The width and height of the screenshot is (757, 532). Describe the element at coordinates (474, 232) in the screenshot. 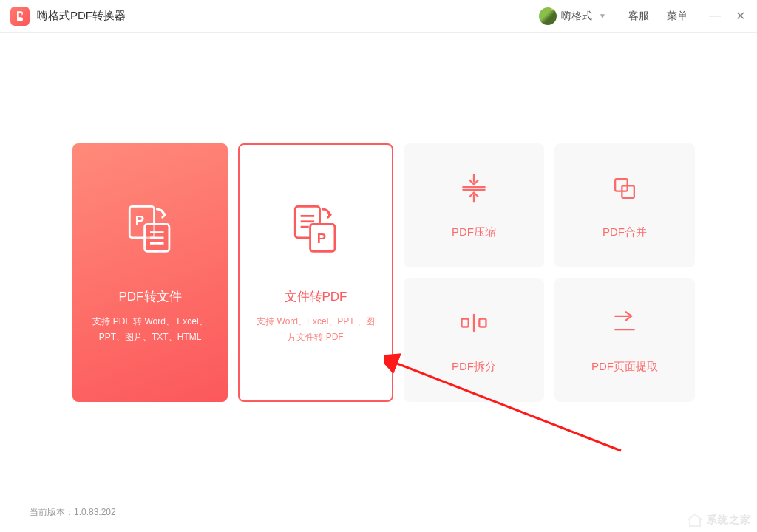

I see `card-title: PDF压缩` at that location.